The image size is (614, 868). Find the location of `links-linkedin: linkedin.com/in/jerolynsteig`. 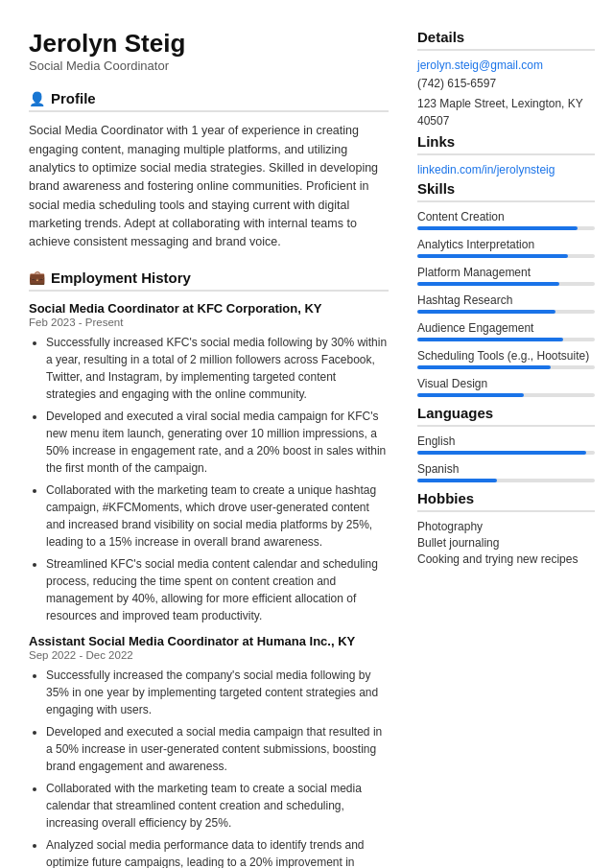

links-linkedin: linkedin.com/in/jerolynsteig is located at coordinates (507, 170).